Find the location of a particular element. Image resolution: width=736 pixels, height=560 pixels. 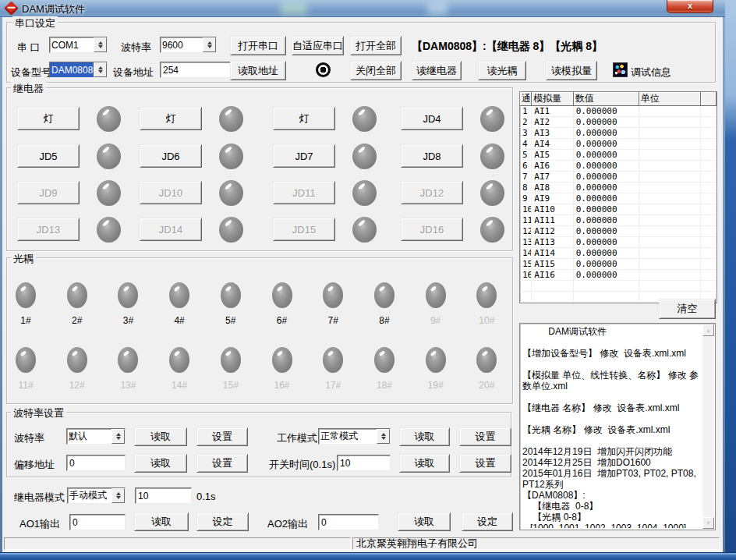

titlebar-reflection is located at coordinates (437, 9).